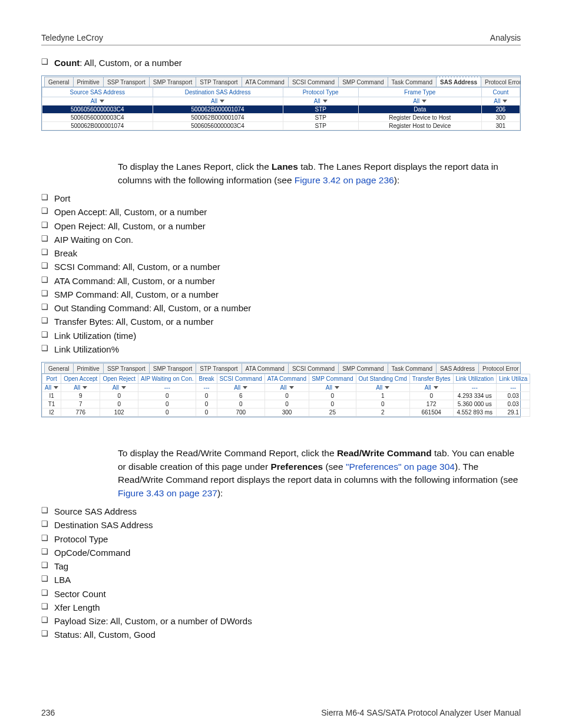  I want to click on col-port: Port, so click(52, 379).